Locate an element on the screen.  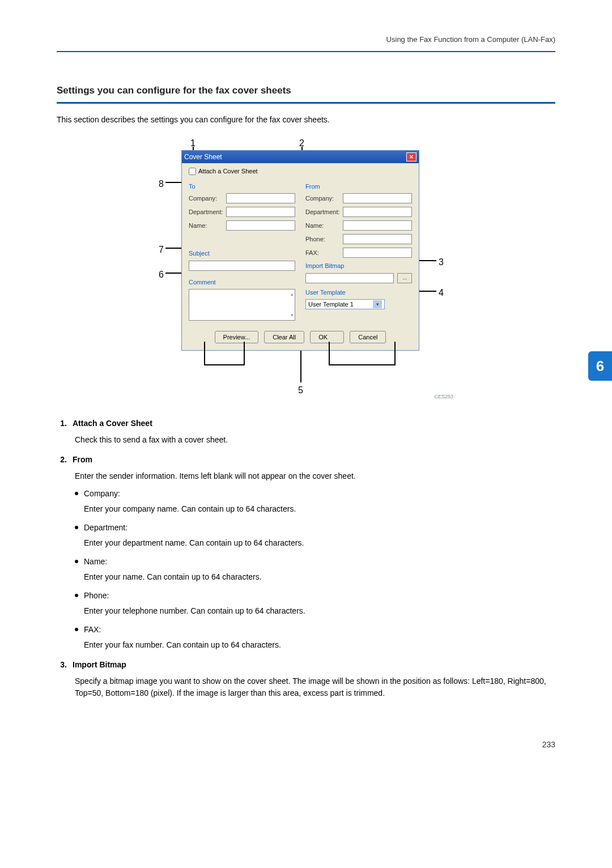
sub-desc: Enter your name. Can contain up to 64 ch… is located at coordinates (320, 577).